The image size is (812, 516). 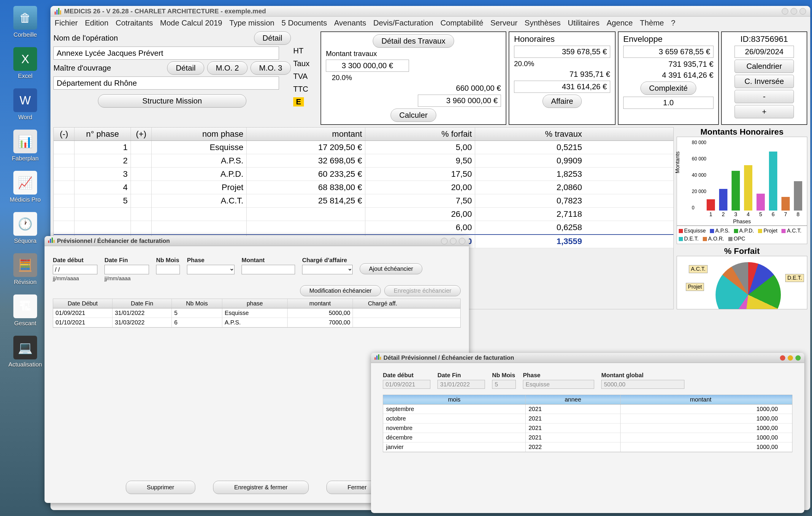 I want to click on structure-mission-button: Structure Mission, so click(x=172, y=101).